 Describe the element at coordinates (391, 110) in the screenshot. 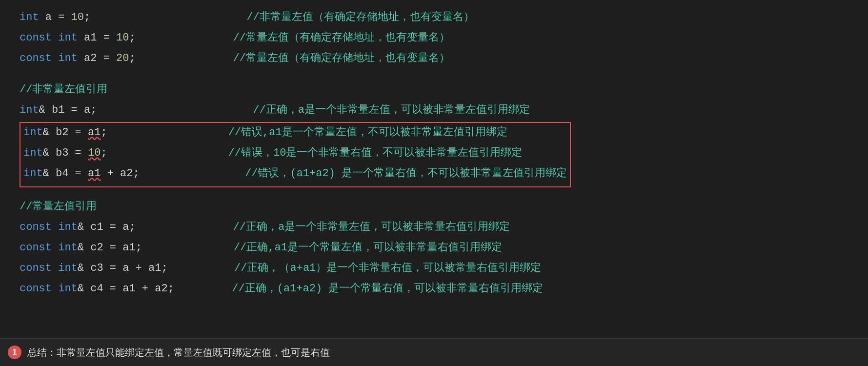

I see `comment-4: //正确，a是一个非常量左值，可以被非常量左值引用绑定` at that location.